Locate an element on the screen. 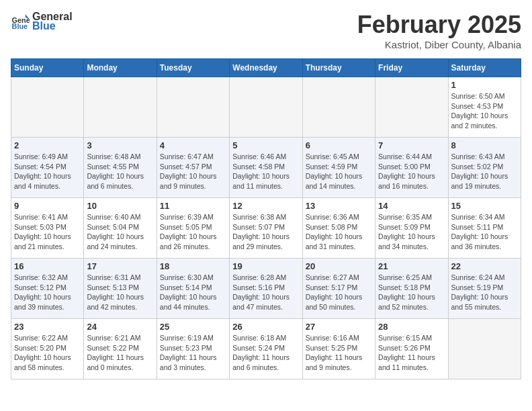  day-number: 10 is located at coordinates (120, 205).